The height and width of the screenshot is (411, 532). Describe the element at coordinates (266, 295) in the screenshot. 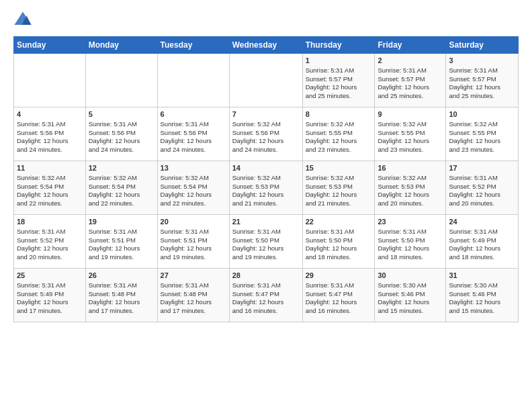

I see `calendar-week-5: 25Sunrise: 5:31 AMSunset: 5:49 PMDayligh…` at that location.